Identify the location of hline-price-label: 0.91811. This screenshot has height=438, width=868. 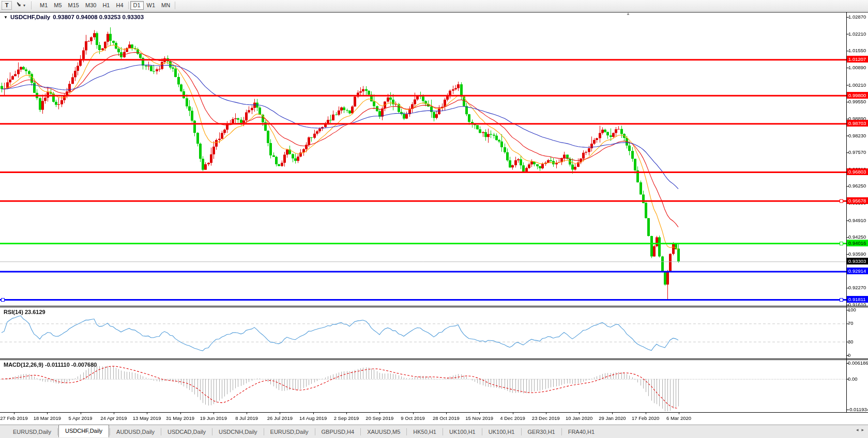
(857, 300).